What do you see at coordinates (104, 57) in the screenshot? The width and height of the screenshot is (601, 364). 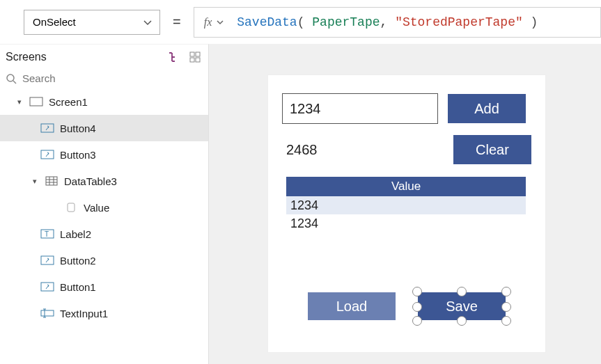 I see `panel-header: Screens` at bounding box center [104, 57].